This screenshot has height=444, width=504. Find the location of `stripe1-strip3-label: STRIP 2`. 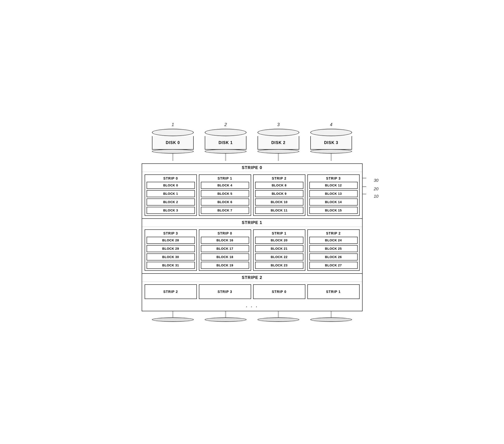

stripe1-strip3-label: STRIP 2 is located at coordinates (333, 233).